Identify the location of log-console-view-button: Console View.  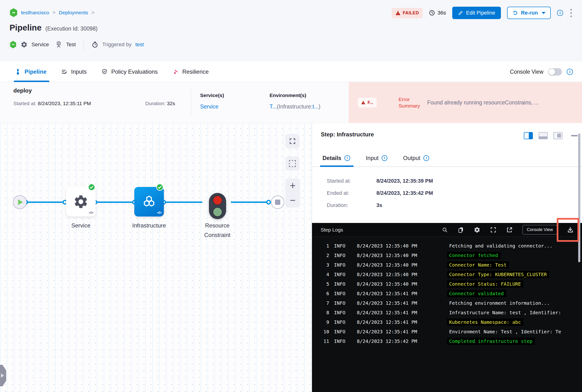
(540, 230).